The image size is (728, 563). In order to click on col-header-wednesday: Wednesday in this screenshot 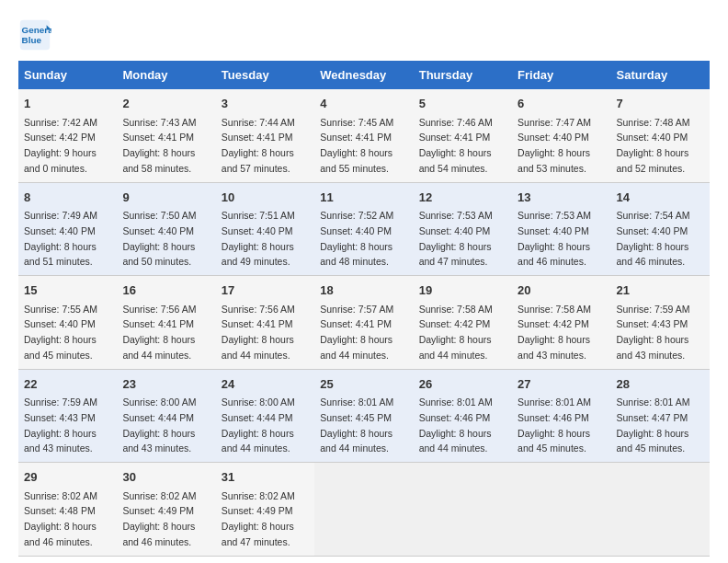, I will do `click(364, 75)`.